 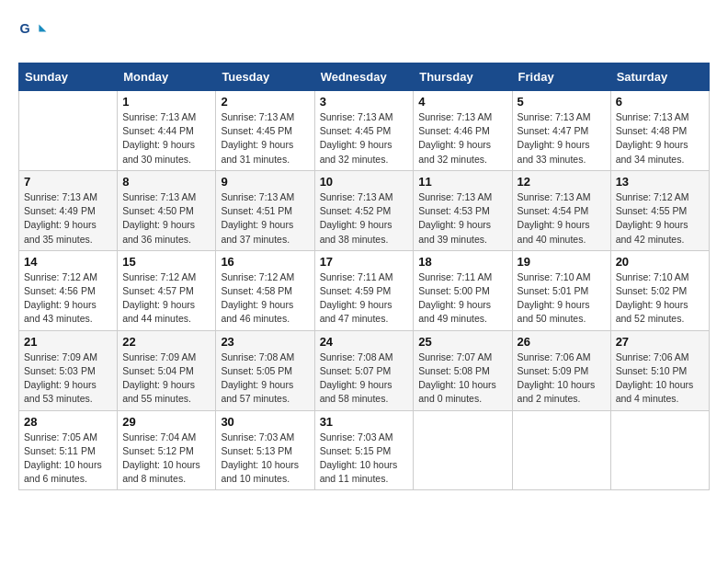 I want to click on day-number: 3, so click(x=364, y=101).